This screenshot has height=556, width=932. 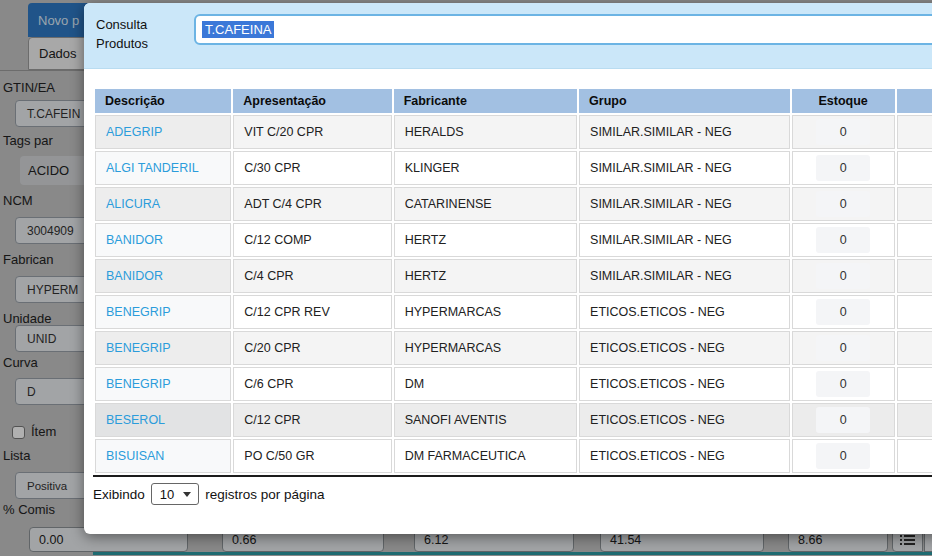 I want to click on cell-fabricante: DM FARMACEUTICA, so click(x=486, y=456).